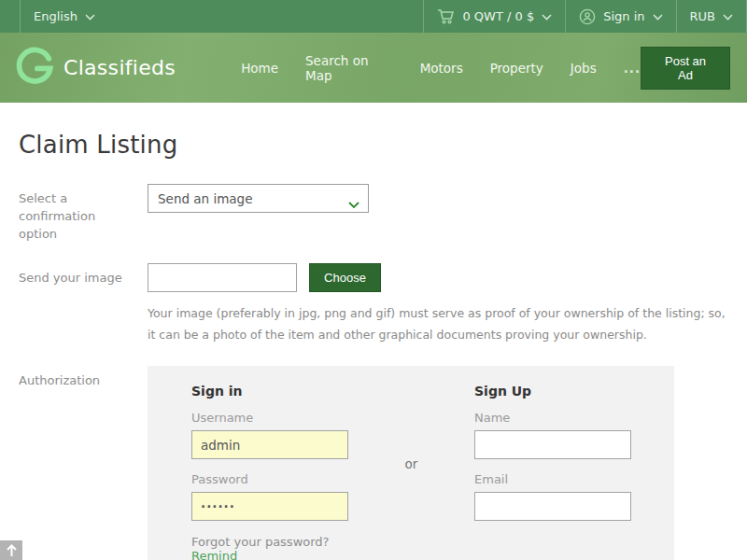 The image size is (747, 560). What do you see at coordinates (584, 68) in the screenshot?
I see `nav-item-jobs: Jobs` at bounding box center [584, 68].